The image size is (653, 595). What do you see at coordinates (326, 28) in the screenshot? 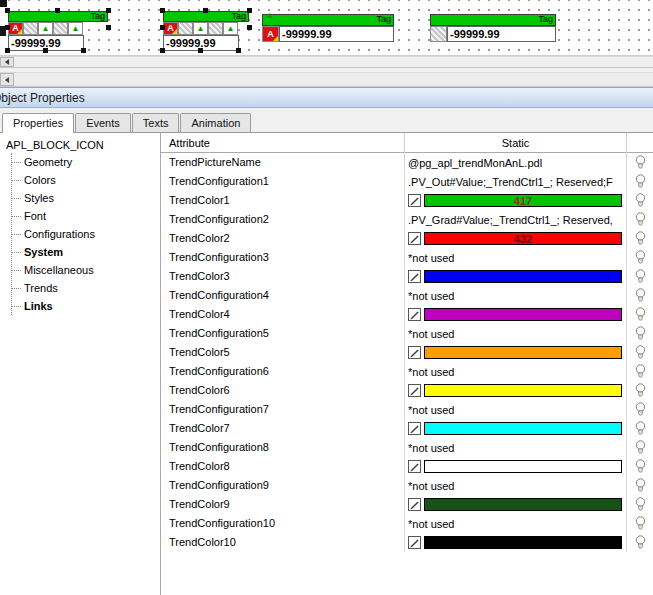
I see `design-canvas: Tag A ▲ ▲ -99999.99 Tag A ▲ ▲ -99999.` at bounding box center [326, 28].